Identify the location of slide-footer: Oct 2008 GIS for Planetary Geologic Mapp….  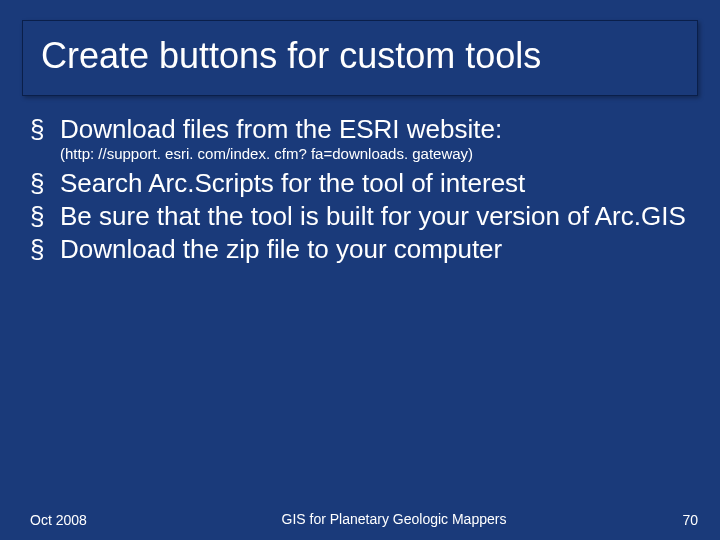
(360, 520).